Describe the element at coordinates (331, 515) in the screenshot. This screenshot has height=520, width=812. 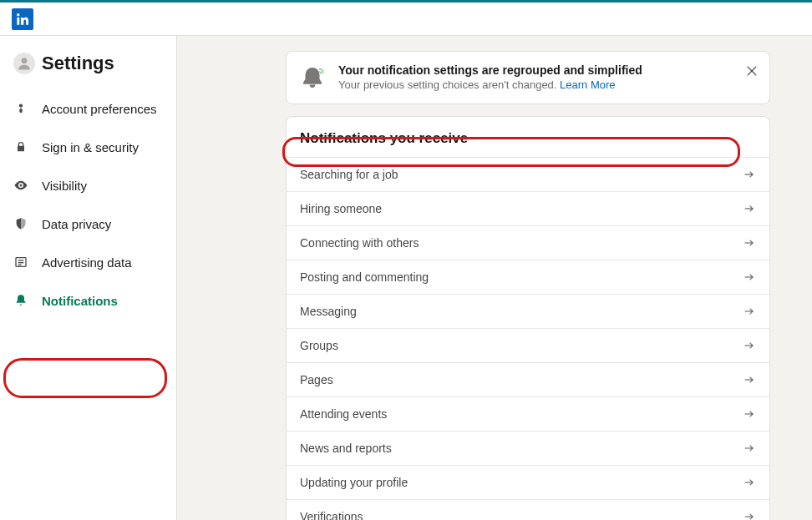
I see `row-label: Verifications` at that location.